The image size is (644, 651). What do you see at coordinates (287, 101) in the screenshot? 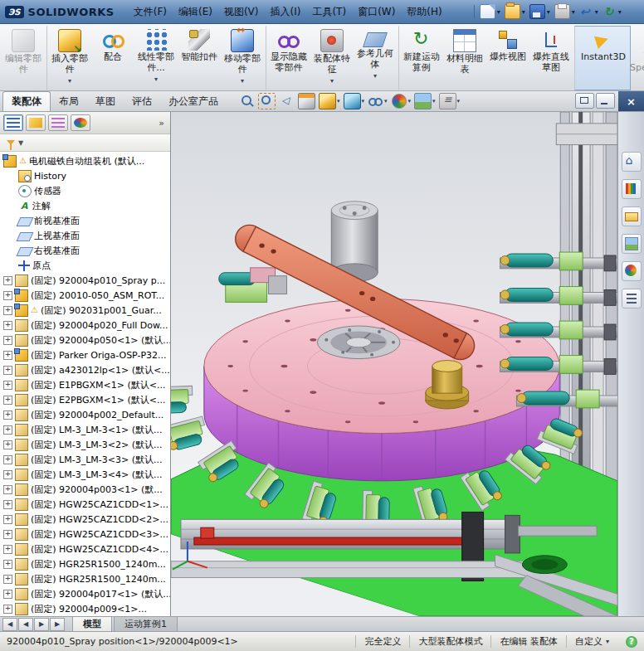
I see `previous-view-icon: ▾` at bounding box center [287, 101].